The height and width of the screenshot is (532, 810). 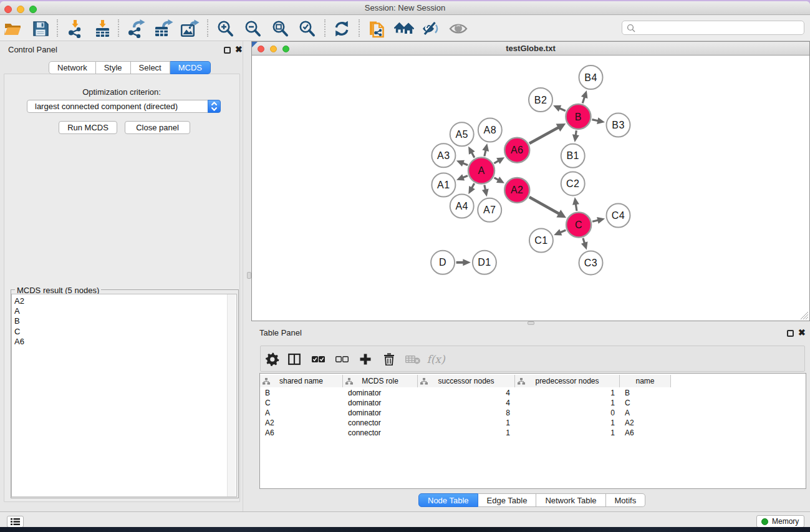 What do you see at coordinates (41, 29) in the screenshot?
I see `save-session-icon` at bounding box center [41, 29].